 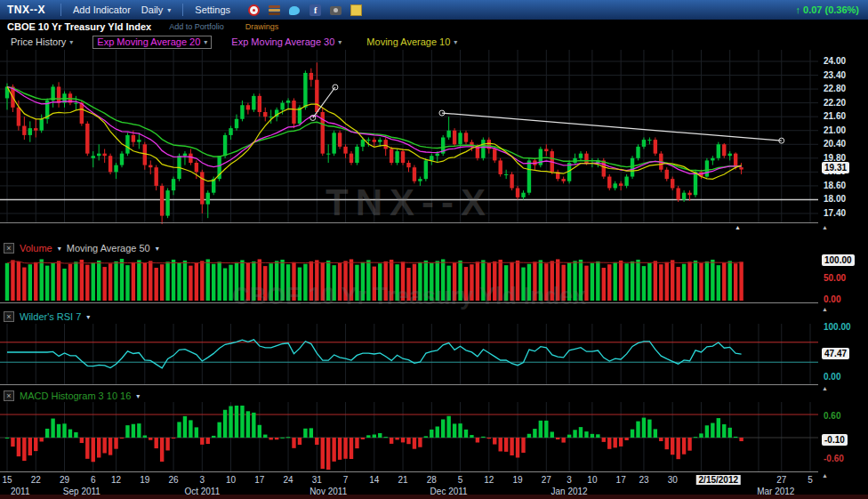 What do you see at coordinates (834, 103) in the screenshot?
I see `price-axis-label: 22.20` at bounding box center [834, 103].